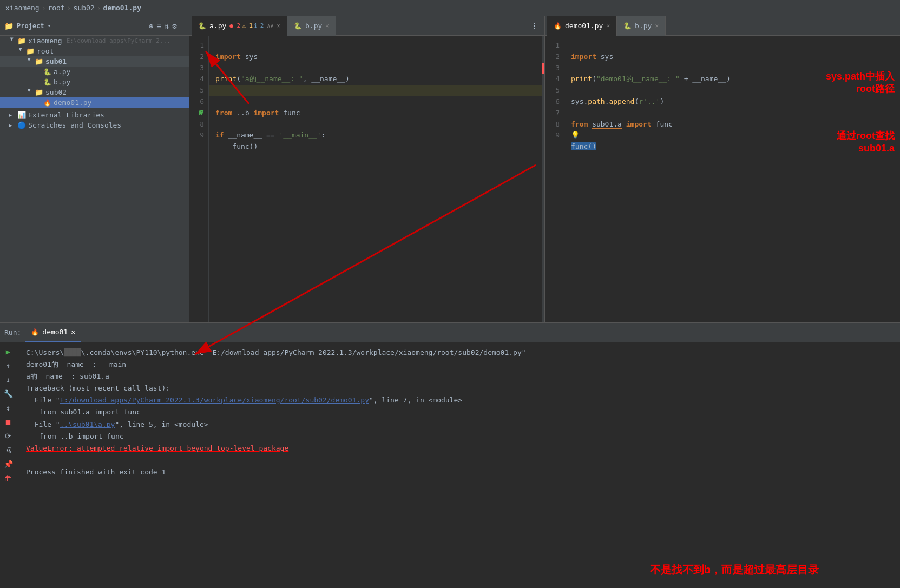 The height and width of the screenshot is (588, 900). Describe the element at coordinates (39, 62) in the screenshot. I see `sub01-folder-icon: 📁` at that location.